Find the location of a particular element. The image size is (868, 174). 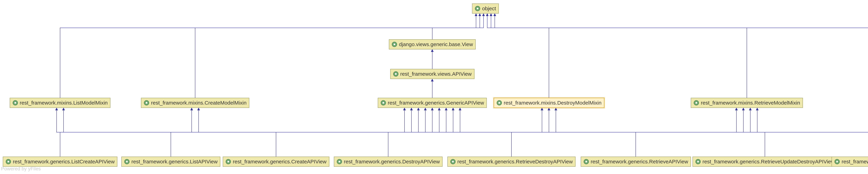

class-label: rest_framework.mixins.RetrieveModelMixin is located at coordinates (751, 103).